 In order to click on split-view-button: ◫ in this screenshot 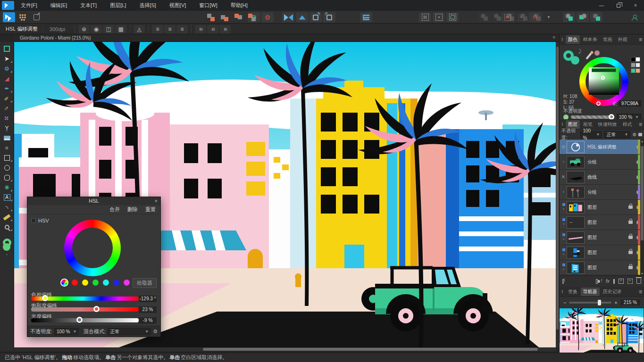, I will do `click(109, 29)`.